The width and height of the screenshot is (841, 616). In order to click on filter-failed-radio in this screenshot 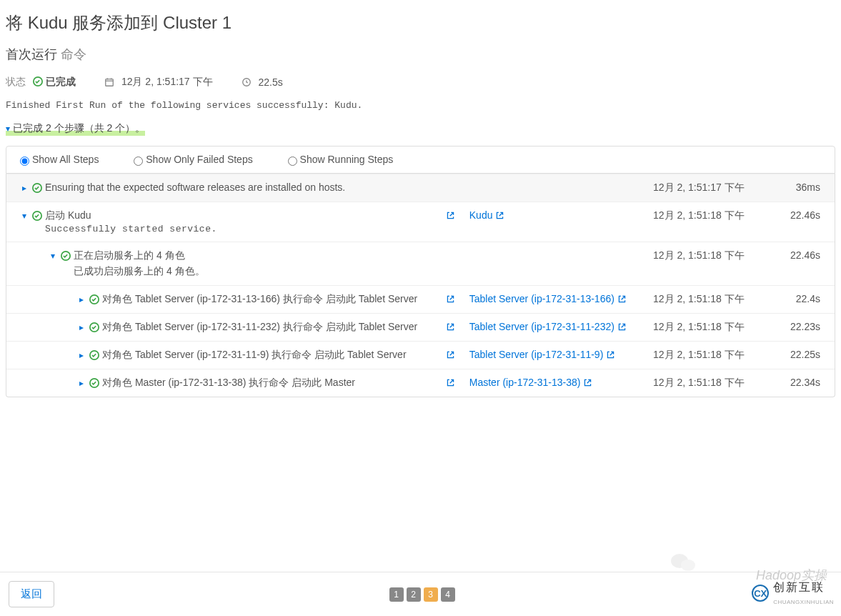, I will do `click(139, 162)`.